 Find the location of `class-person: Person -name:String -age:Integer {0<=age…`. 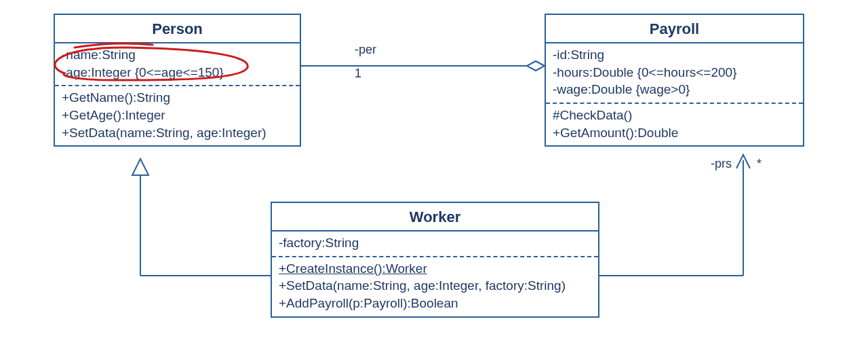

class-person: Person -name:String -age:Integer {0<=age… is located at coordinates (178, 80).